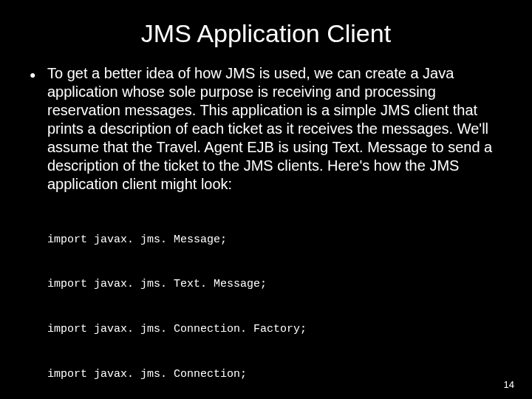 The width and height of the screenshot is (532, 399). I want to click on code-line: import javax. jms. Text. Message;, so click(275, 284).